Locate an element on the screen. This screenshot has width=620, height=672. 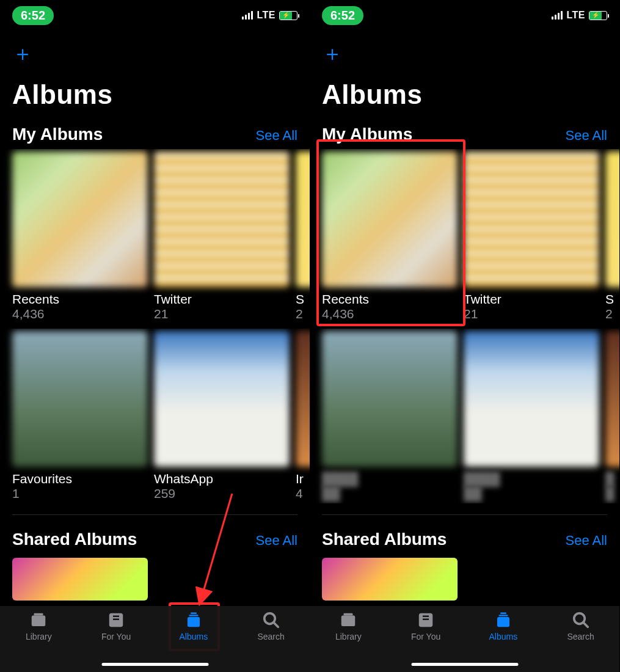
albums-row-2: Favourites 1 WhatsApp 259 Ir 4 is located at coordinates (155, 416).